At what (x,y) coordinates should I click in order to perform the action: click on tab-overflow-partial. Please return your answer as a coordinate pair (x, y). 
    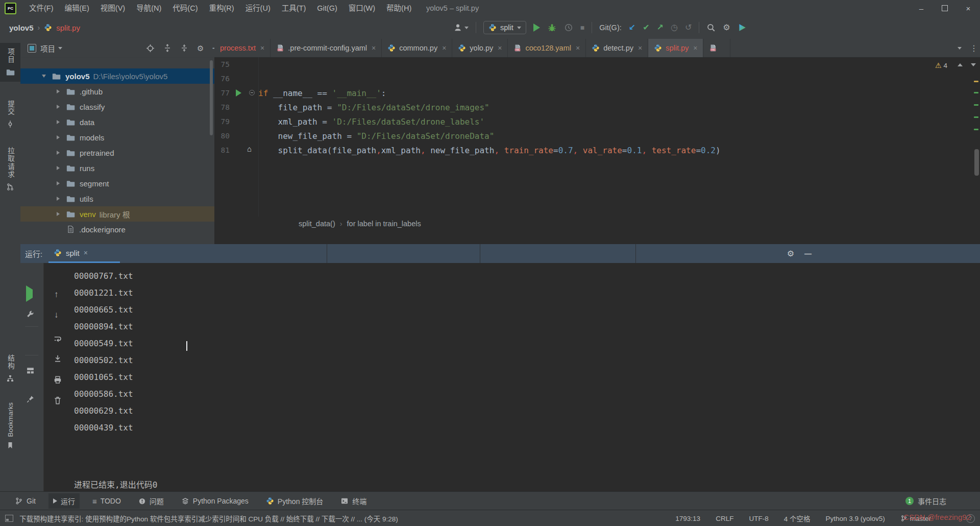
    Looking at the image, I should click on (717, 48).